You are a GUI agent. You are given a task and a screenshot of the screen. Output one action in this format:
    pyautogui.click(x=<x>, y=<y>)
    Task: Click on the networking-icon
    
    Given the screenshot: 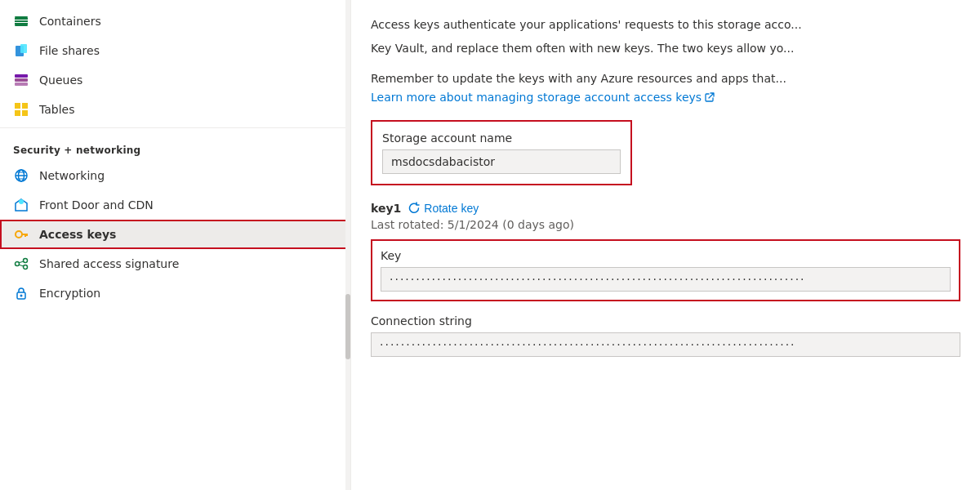 What is the action you would take?
    pyautogui.click(x=21, y=176)
    